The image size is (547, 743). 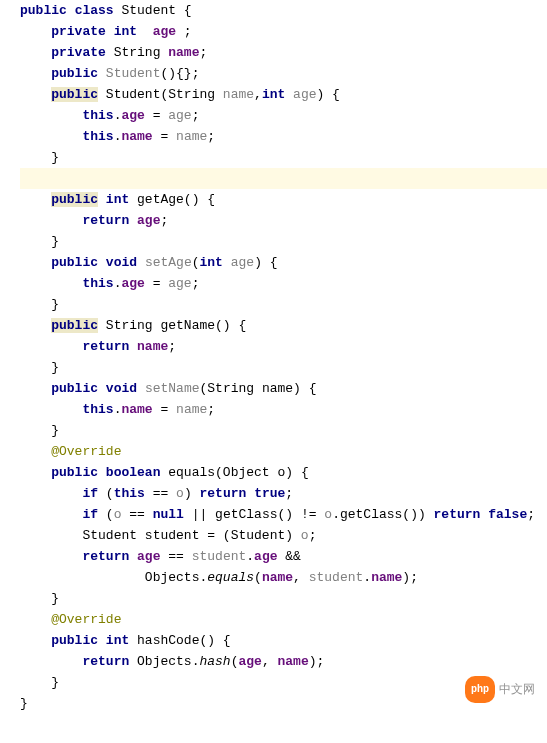 I want to click on code-line: public int getAge() {, so click(x=284, y=200).